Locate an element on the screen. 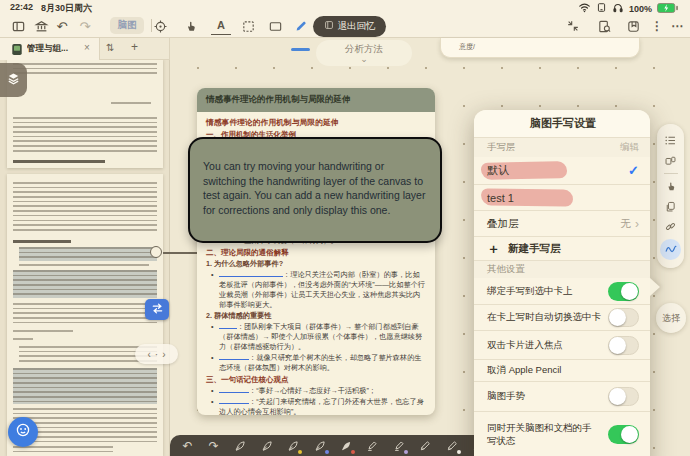 This screenshot has height=456, width=690. setting-row-mindmap-gestures: 脑图手势 is located at coordinates (562, 397).